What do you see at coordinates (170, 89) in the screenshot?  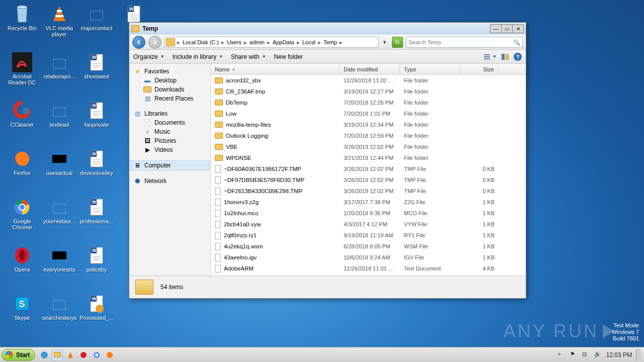 I see `nav-downloads: Downloads` at bounding box center [170, 89].